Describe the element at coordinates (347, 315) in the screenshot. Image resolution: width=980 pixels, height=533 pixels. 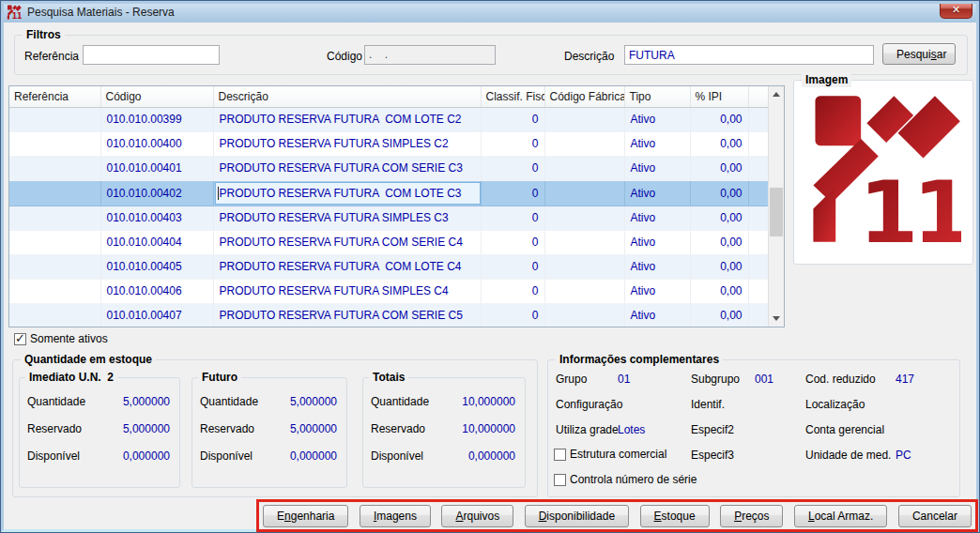
I see `cell-descricao: PRODUTO RESERVA FUTURA COM SERIE C5` at that location.